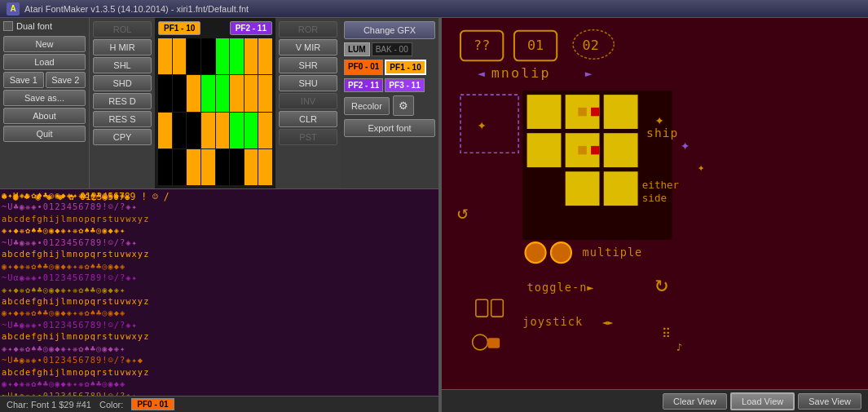 This screenshot has width=868, height=412. Describe the element at coordinates (215, 112) in the screenshot. I see `pixel-grid` at that location.